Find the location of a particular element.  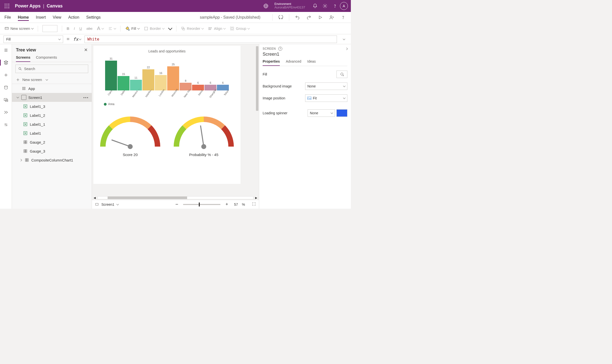

align-button: Align is located at coordinates (217, 29).